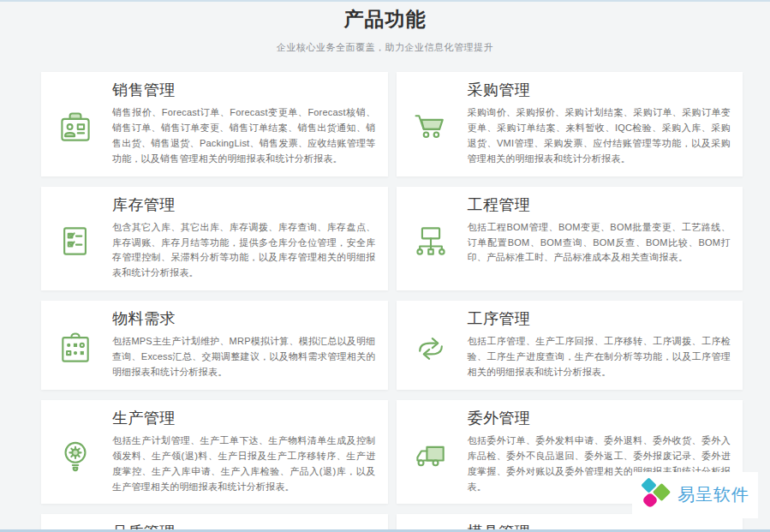 Image resolution: width=770 pixels, height=532 pixels. What do you see at coordinates (244, 205) in the screenshot?
I see `card-title: 库存管理` at bounding box center [244, 205].